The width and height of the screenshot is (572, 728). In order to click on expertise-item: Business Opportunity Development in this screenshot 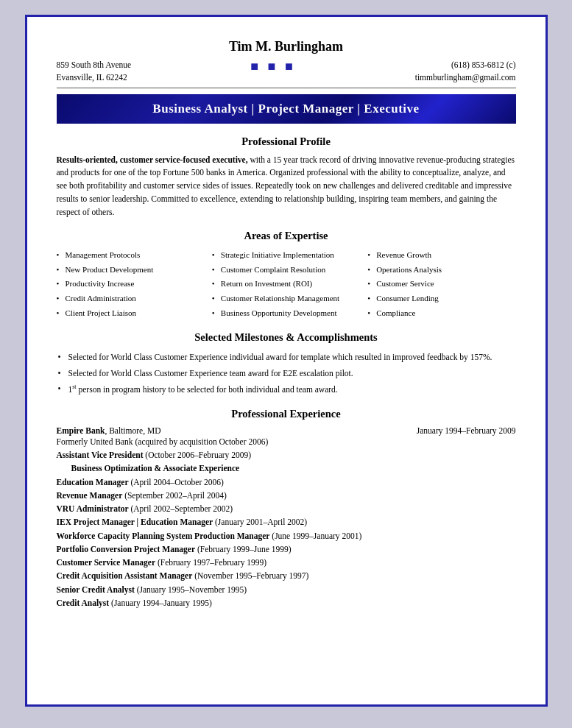, I will do `click(286, 314)`.